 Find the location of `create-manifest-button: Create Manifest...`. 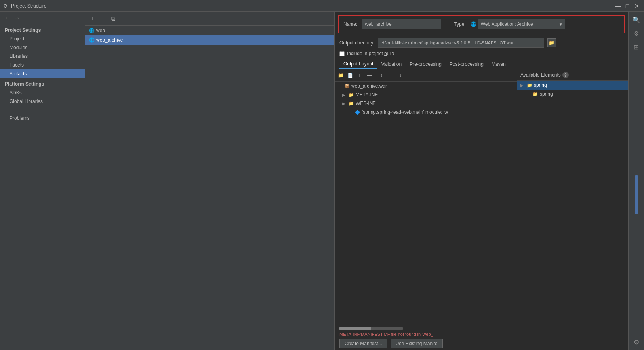

create-manifest-button: Create Manifest... is located at coordinates (364, 344).